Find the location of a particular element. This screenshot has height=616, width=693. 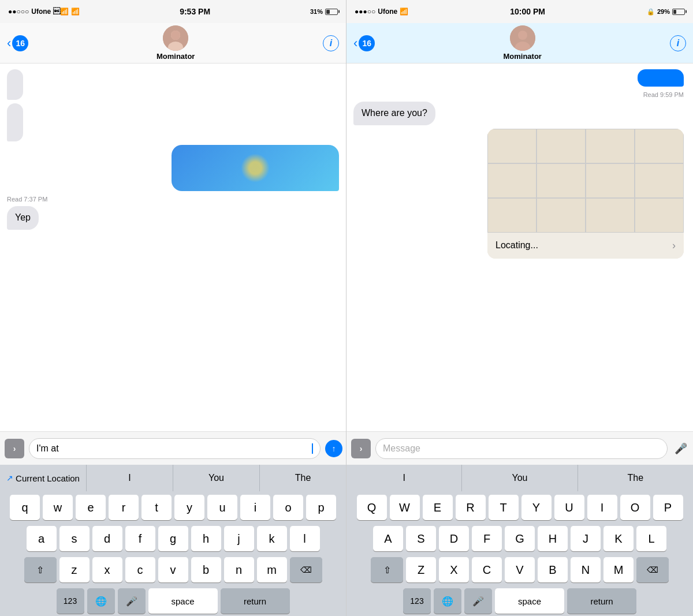

key-j: j is located at coordinates (239, 539).